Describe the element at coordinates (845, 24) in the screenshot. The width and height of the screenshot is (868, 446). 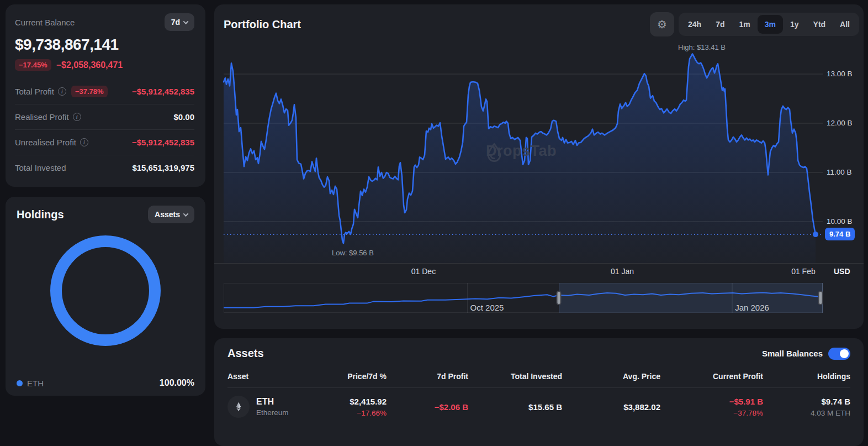
I see `range-button-all: All` at that location.